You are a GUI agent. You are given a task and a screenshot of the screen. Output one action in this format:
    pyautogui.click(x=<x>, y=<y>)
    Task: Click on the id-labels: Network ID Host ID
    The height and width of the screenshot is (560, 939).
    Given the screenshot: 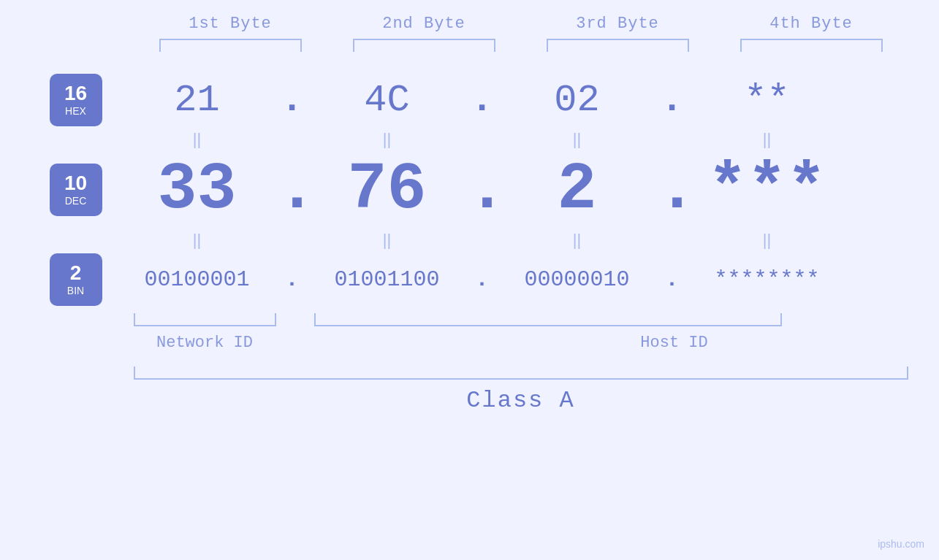 What is the action you would take?
    pyautogui.click(x=521, y=343)
    